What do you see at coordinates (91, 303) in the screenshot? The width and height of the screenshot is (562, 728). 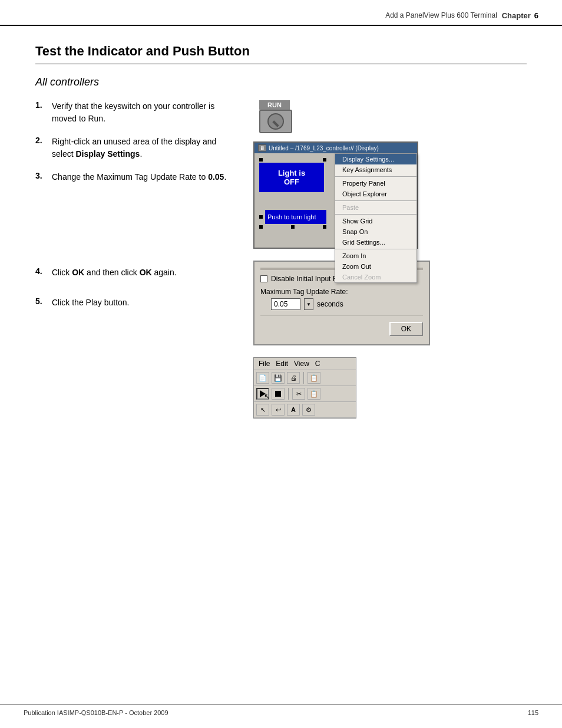 I see `step-5-text: Click the Play button.` at bounding box center [91, 303].